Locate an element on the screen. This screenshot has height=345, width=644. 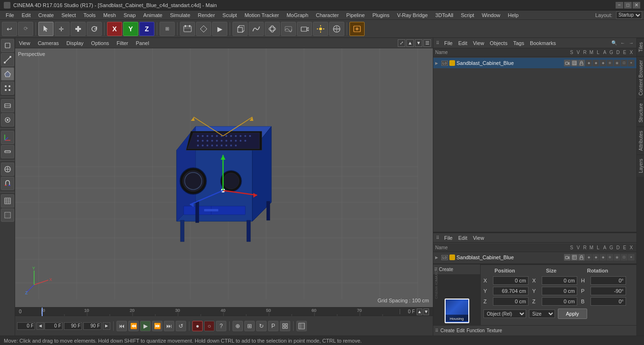
key-help-button: ? is located at coordinates (221, 326).